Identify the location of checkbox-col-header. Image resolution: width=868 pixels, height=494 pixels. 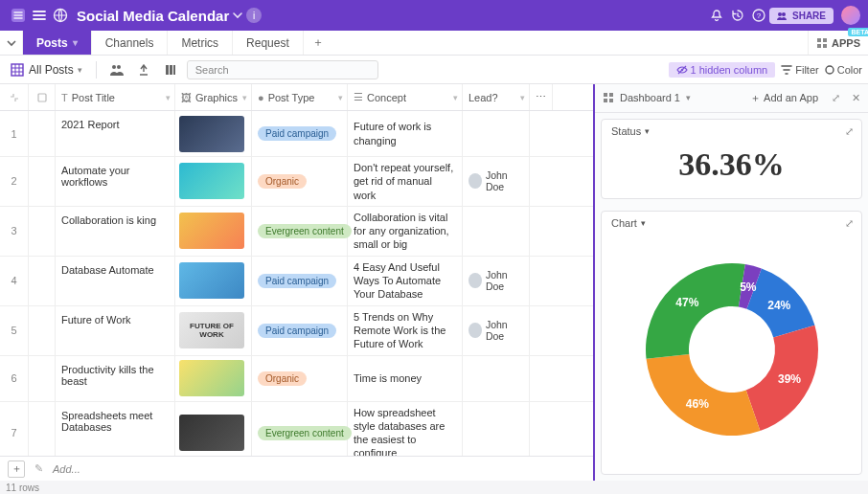
(42, 98).